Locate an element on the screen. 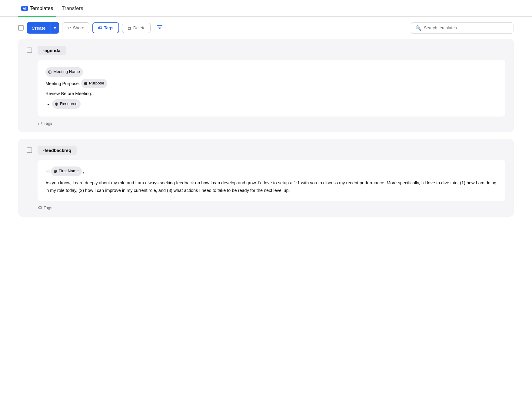 This screenshot has height=405, width=532. review-before-line: Review Before Meeting: is located at coordinates (271, 94).